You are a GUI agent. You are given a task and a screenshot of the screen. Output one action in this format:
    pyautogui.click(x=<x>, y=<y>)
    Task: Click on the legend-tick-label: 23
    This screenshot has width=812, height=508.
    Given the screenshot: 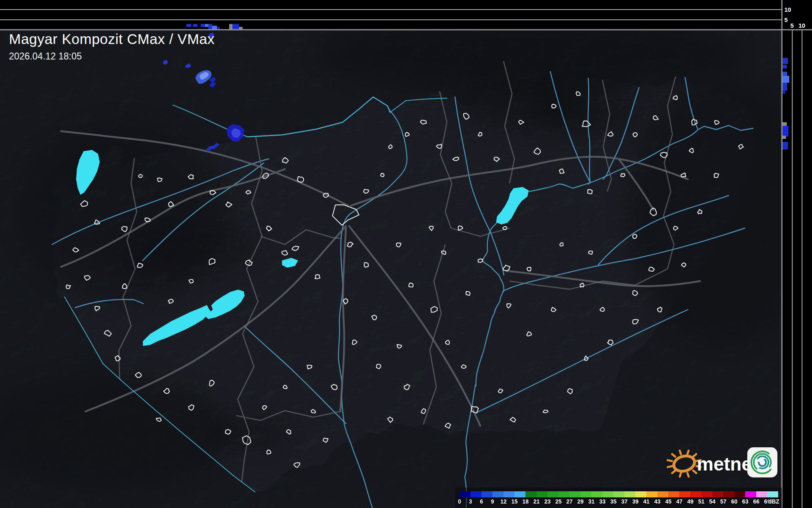 What is the action you would take?
    pyautogui.click(x=547, y=501)
    